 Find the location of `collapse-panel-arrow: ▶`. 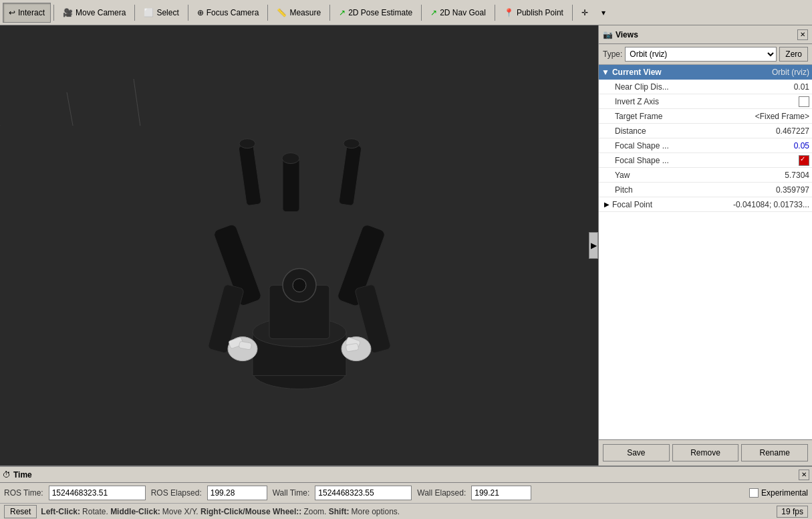

collapse-panel-arrow: ▶ is located at coordinates (593, 245).